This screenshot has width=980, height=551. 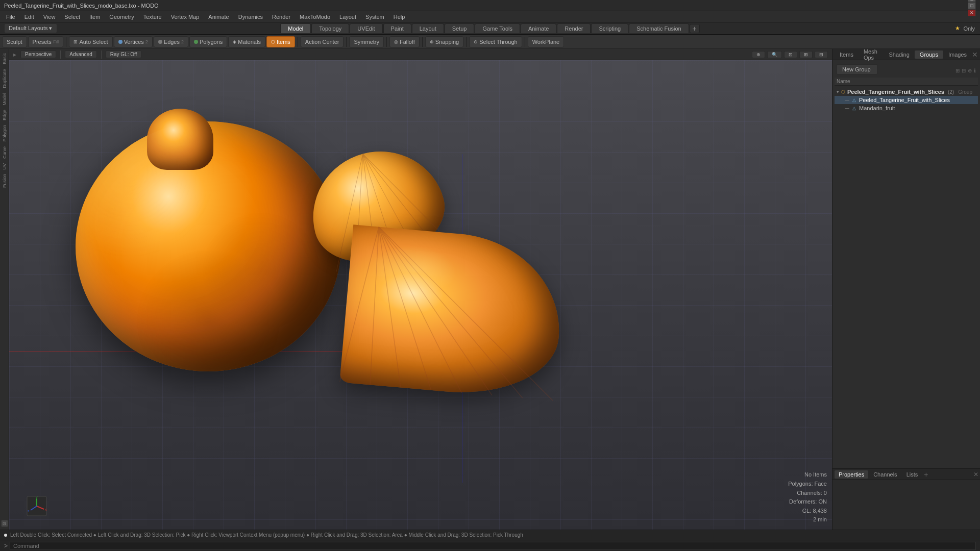 I want to click on scene-panel-icon-1: ⊞, so click(x=958, y=70).